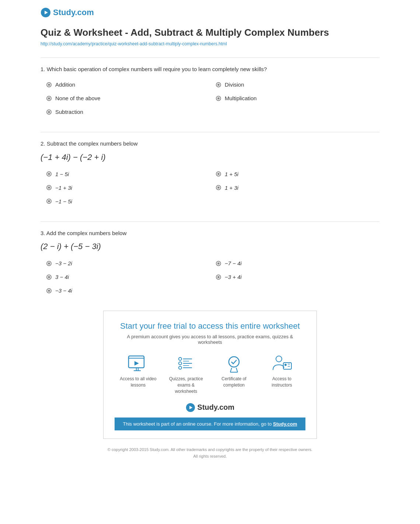 The width and height of the screenshot is (420, 524). What do you see at coordinates (190, 408) in the screenshot?
I see `cta-logo-icon` at bounding box center [190, 408].